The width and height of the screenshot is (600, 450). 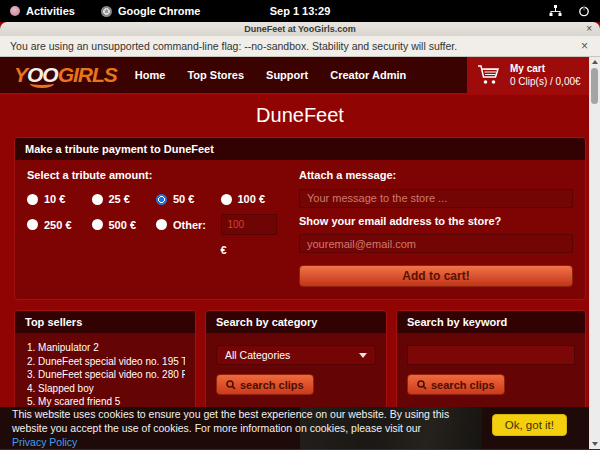 What do you see at coordinates (232, 428) in the screenshot?
I see `cookie-text: This website uses cookies to ensure you …` at bounding box center [232, 428].